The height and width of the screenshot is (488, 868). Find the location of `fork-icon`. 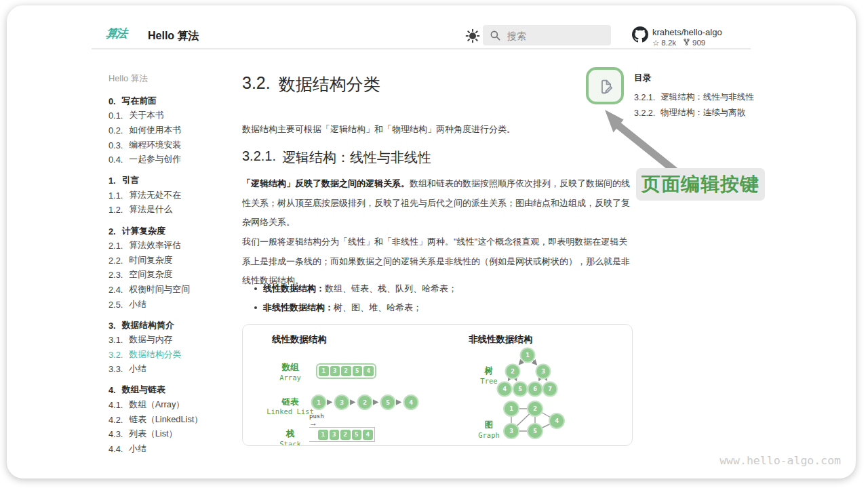

fork-icon is located at coordinates (686, 43).